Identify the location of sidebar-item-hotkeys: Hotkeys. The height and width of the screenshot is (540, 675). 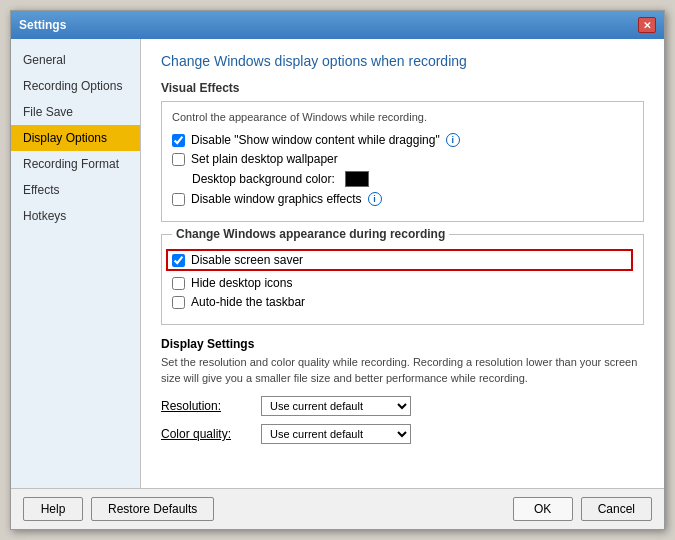
(76, 216).